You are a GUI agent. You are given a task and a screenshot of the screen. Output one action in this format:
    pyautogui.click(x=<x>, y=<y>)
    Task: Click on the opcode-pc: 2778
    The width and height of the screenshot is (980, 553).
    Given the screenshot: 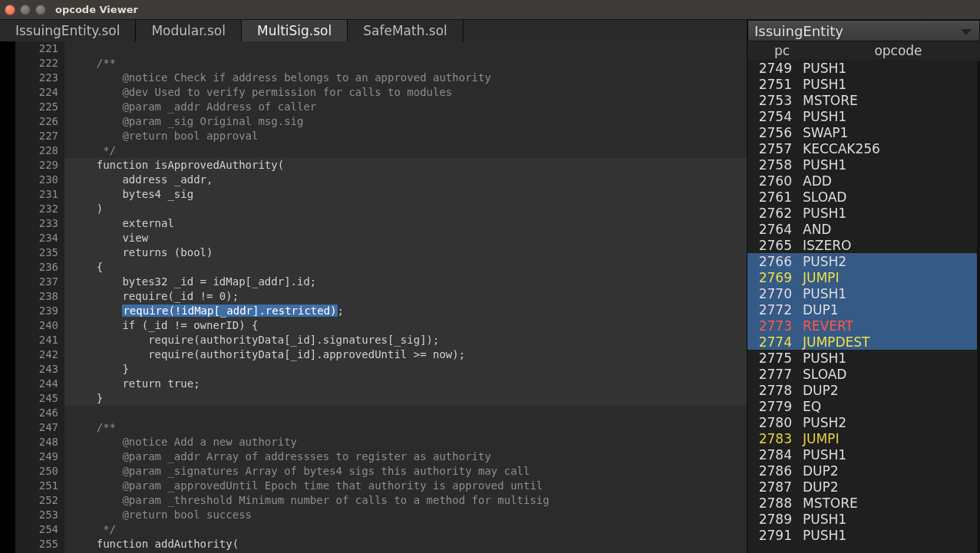 What is the action you would take?
    pyautogui.click(x=775, y=390)
    